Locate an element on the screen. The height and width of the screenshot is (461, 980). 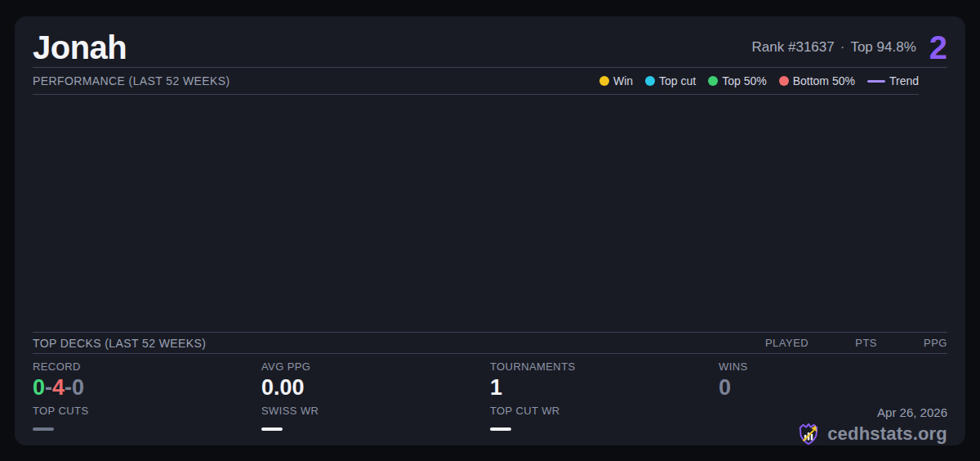
column-ppg: PPG is located at coordinates (936, 343).